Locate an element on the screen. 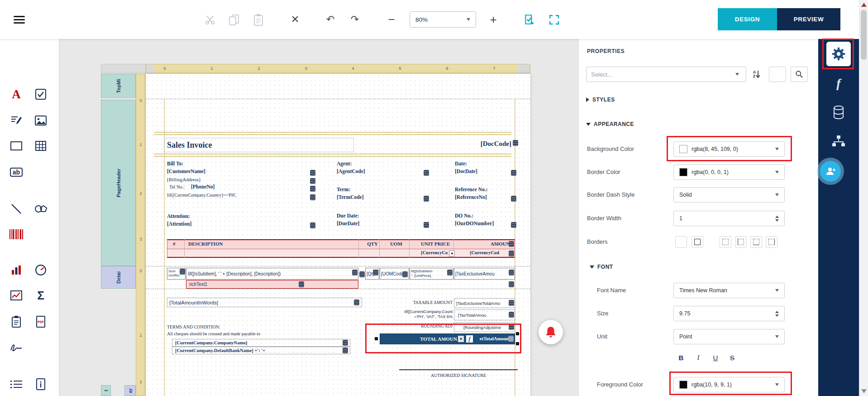 This screenshot has height=396, width=868. paste-button is located at coordinates (258, 20).